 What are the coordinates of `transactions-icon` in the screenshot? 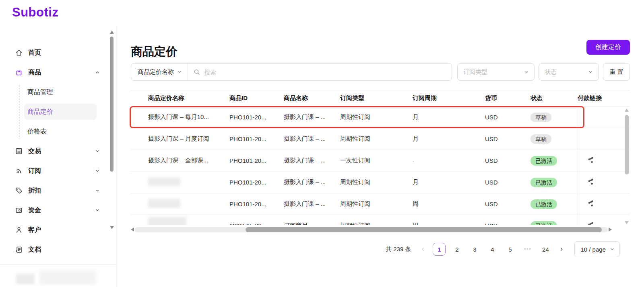 It's located at (19, 151).